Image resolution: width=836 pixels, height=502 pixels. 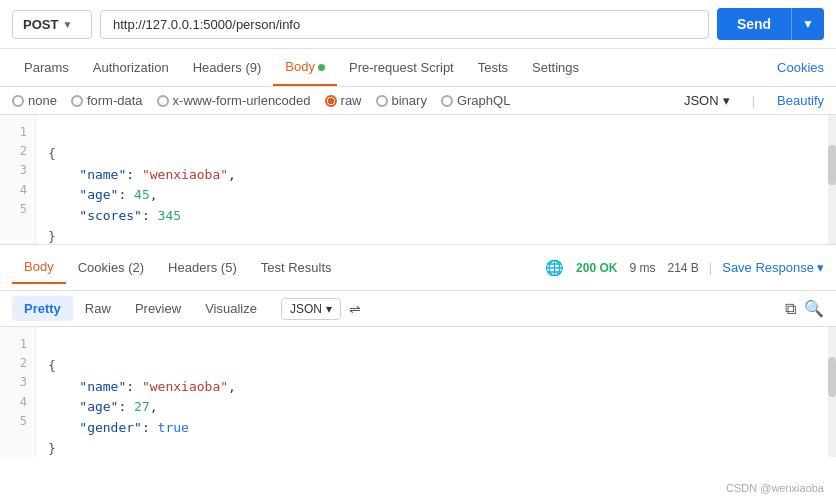 What do you see at coordinates (228, 68) in the screenshot?
I see `tab-headers: Headers (9)` at bounding box center [228, 68].